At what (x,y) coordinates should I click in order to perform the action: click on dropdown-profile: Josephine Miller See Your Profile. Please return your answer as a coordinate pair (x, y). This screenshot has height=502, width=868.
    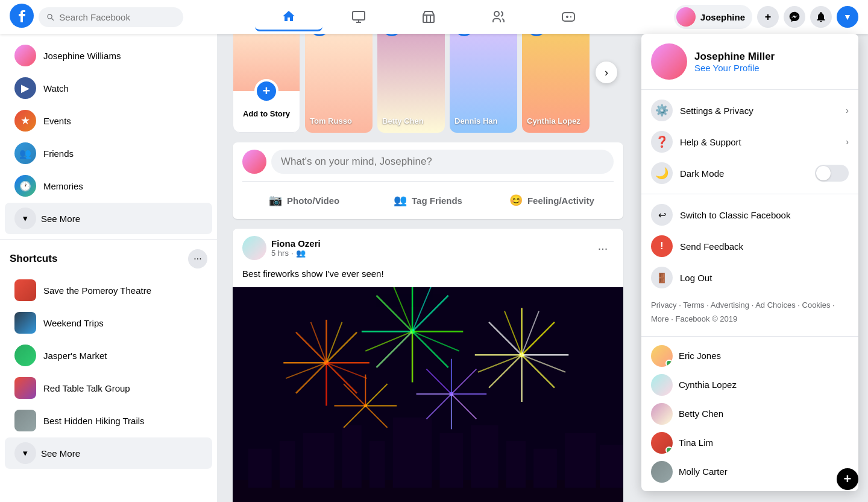
    Looking at the image, I should click on (750, 64).